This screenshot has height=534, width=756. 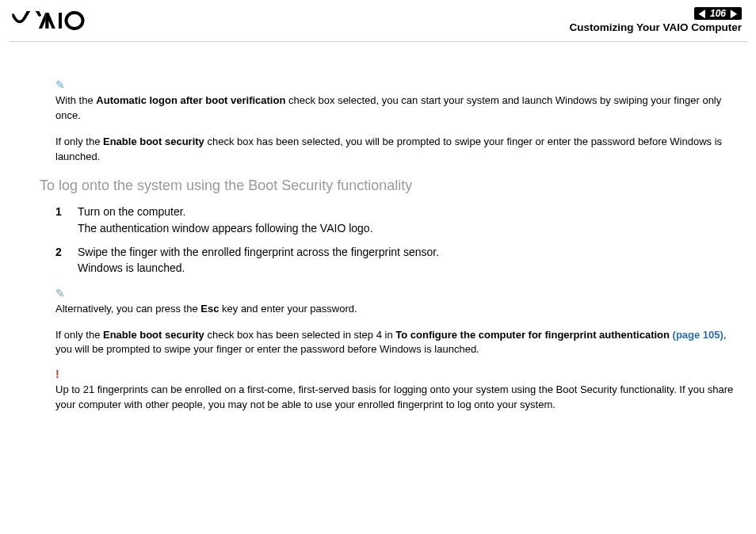 What do you see at coordinates (734, 13) in the screenshot?
I see `next-page-icon: ▶` at bounding box center [734, 13].